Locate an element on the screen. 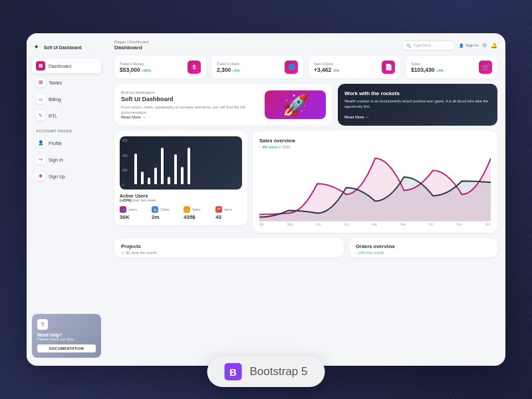 The height and width of the screenshot is (399, 532). help-icon: ? is located at coordinates (43, 325).